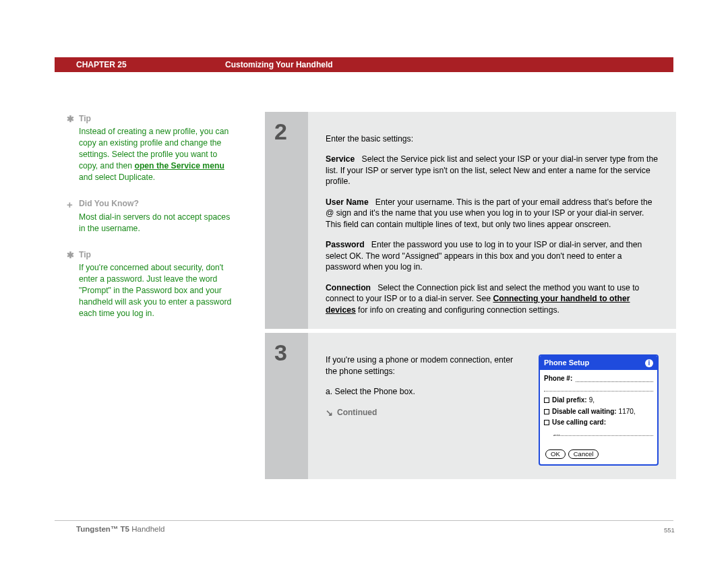 Image resolution: width=728 pixels, height=562 pixels. I want to click on dyk-label: Did You Know?, so click(158, 204).